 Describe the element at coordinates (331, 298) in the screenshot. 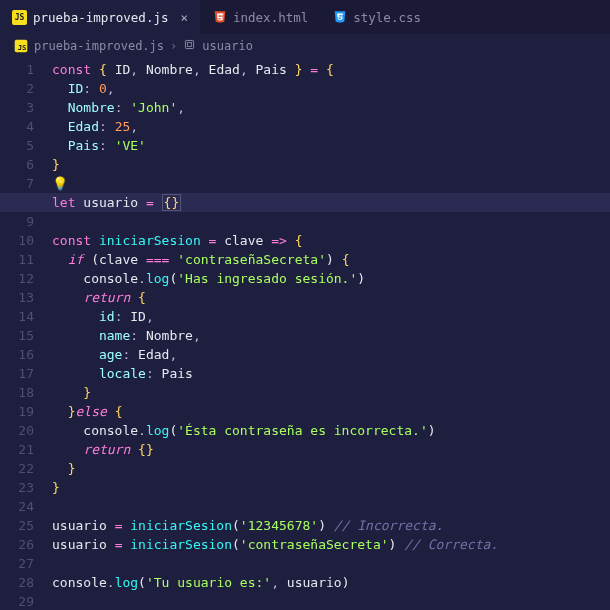

I see `code-line: return {` at that location.